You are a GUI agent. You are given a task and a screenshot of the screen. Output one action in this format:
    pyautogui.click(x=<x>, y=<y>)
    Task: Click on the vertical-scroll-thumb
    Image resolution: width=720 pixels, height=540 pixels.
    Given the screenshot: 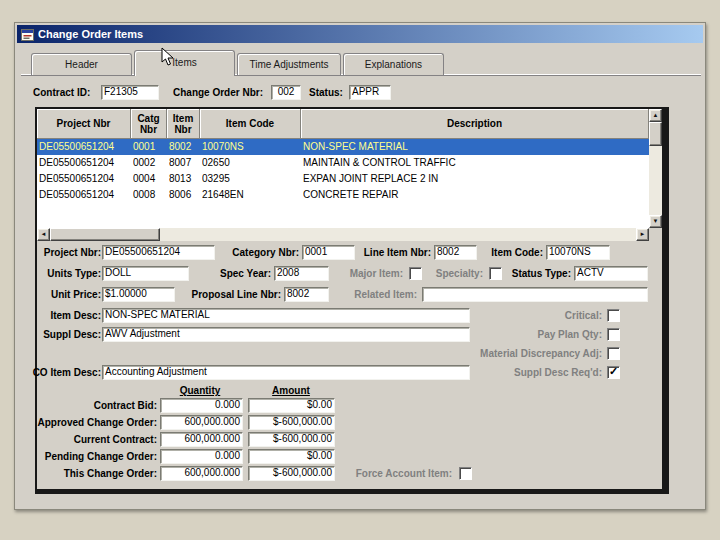 What is the action you would take?
    pyautogui.click(x=656, y=134)
    